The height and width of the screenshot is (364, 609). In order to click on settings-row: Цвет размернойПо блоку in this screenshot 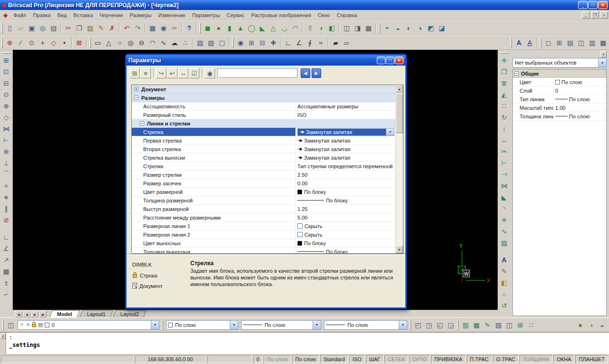, I will do `click(264, 192)`.